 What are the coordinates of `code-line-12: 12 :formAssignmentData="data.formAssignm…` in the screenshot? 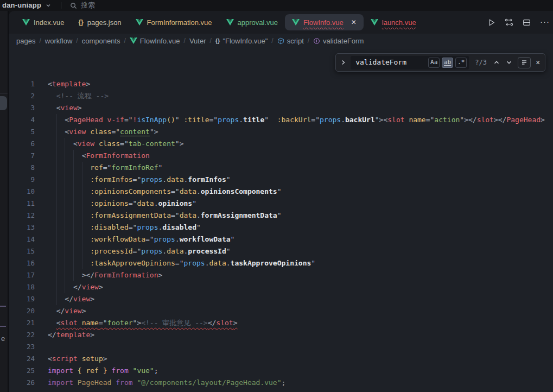 It's located at (281, 216).